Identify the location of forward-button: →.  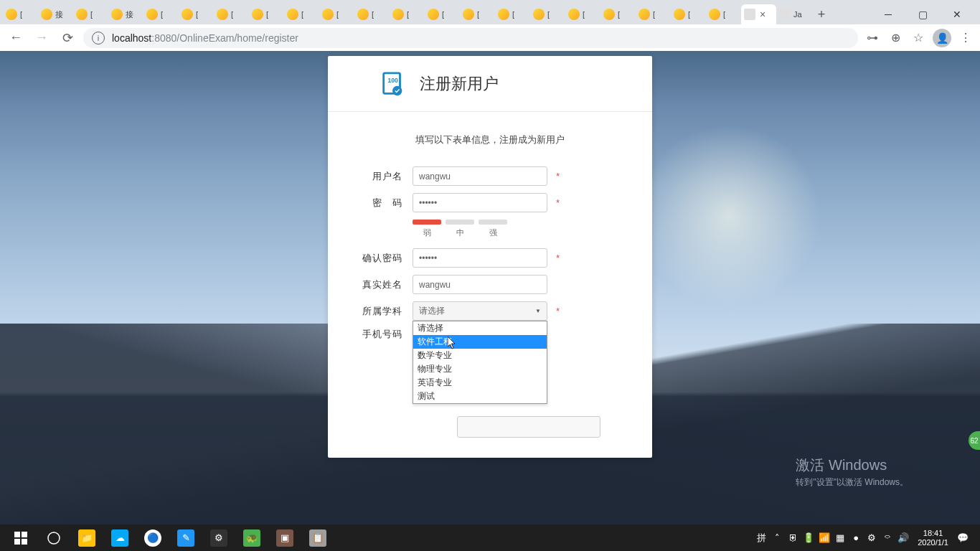
(42, 38).